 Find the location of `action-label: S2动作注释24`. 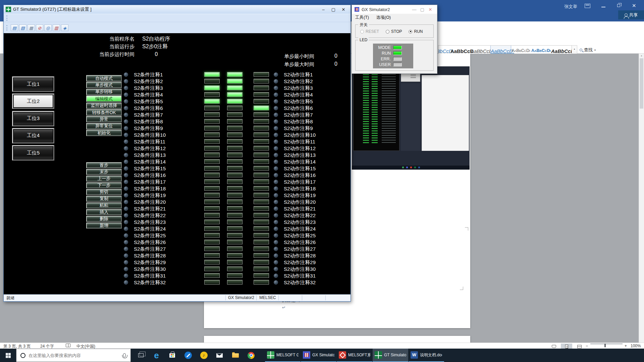

action-label: S2动作注释24 is located at coordinates (300, 229).